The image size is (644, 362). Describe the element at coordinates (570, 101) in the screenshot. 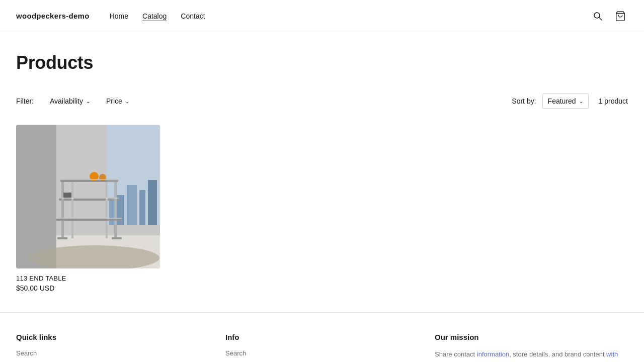

I see `sort-right: Sort by: Featured ⌄ 1 product` at that location.